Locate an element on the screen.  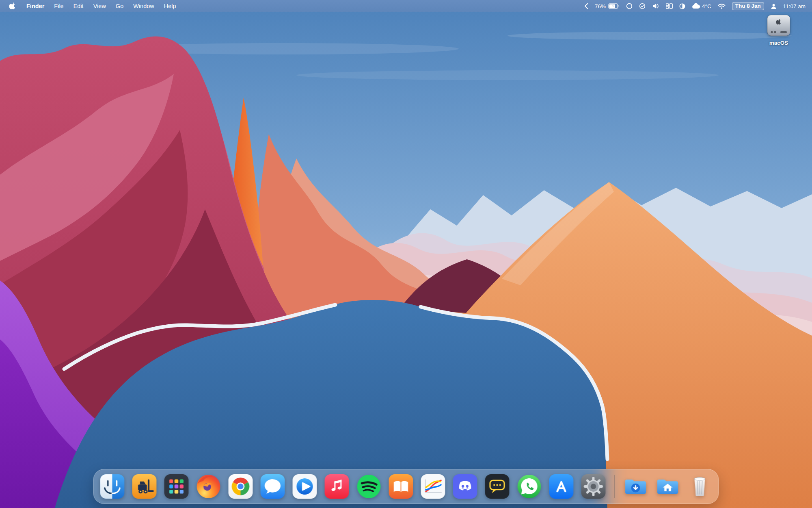
menu-go: Go is located at coordinates (119, 6).